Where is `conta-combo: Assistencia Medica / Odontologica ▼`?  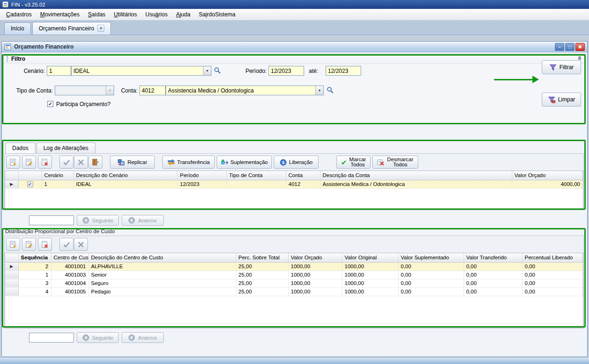
conta-combo: Assistencia Medica / Odontologica ▼ is located at coordinates (245, 91).